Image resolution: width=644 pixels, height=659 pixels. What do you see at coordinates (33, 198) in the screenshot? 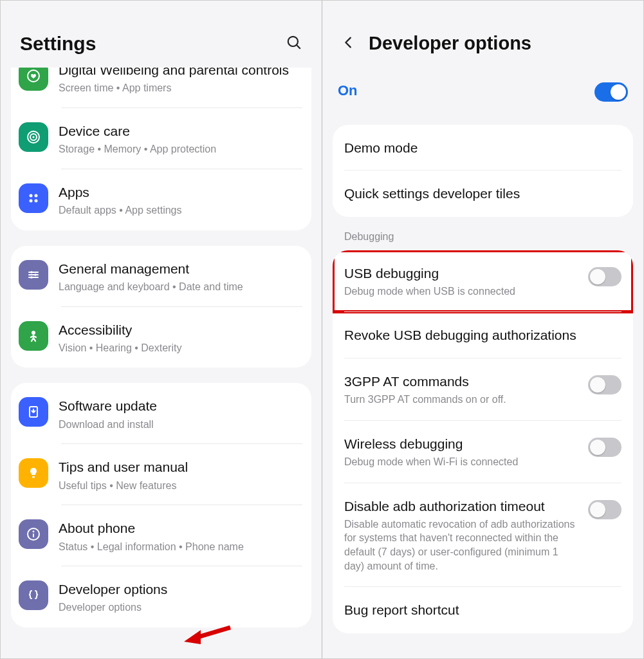
I see `apps-icon` at bounding box center [33, 198].